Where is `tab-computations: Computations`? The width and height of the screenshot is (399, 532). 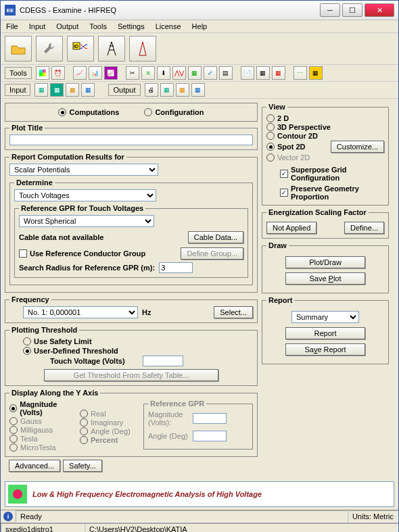 tab-computations: Computations is located at coordinates (89, 112).